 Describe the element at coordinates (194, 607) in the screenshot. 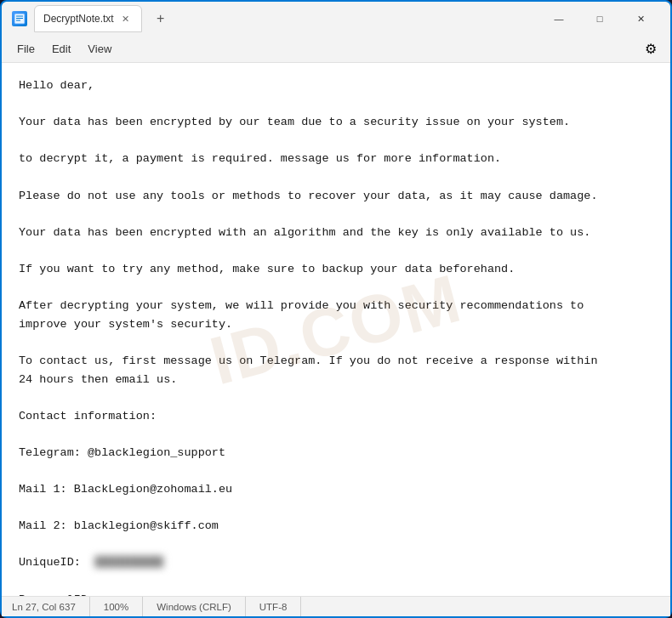

I see `line-endings: Windows (CRLF)` at that location.